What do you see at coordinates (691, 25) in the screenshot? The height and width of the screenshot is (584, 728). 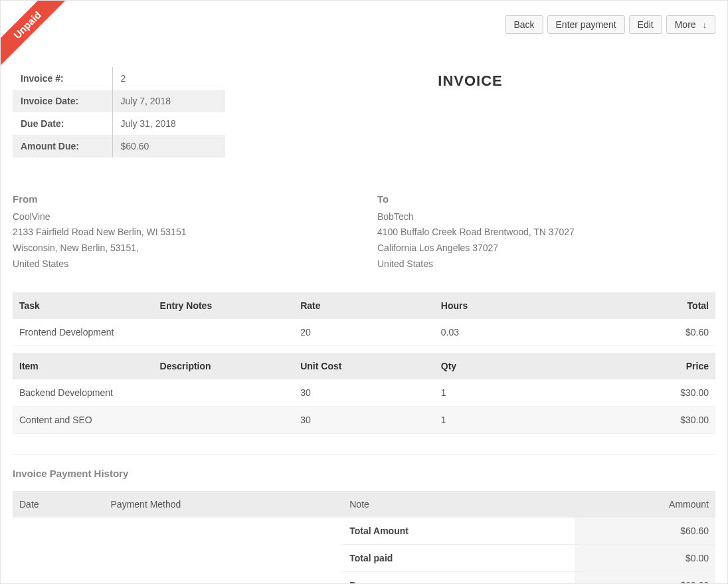 I see `more-button: More ↓` at bounding box center [691, 25].